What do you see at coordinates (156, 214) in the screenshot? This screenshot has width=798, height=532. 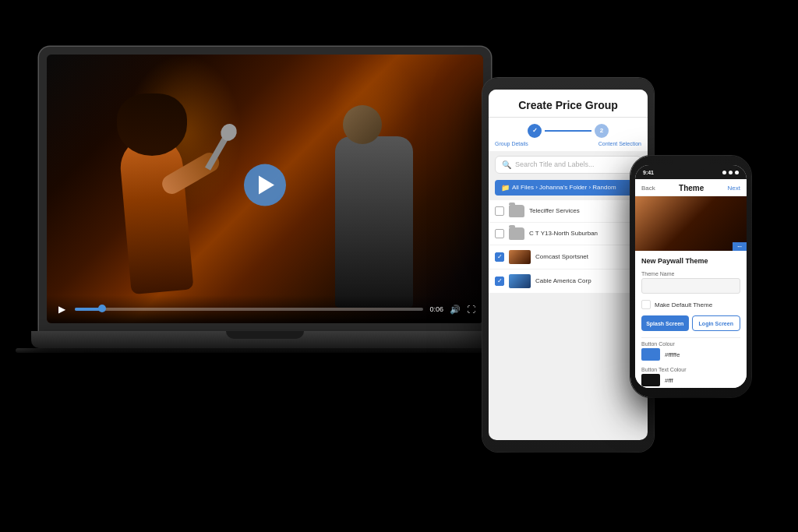 I see `singer-body` at bounding box center [156, 214].